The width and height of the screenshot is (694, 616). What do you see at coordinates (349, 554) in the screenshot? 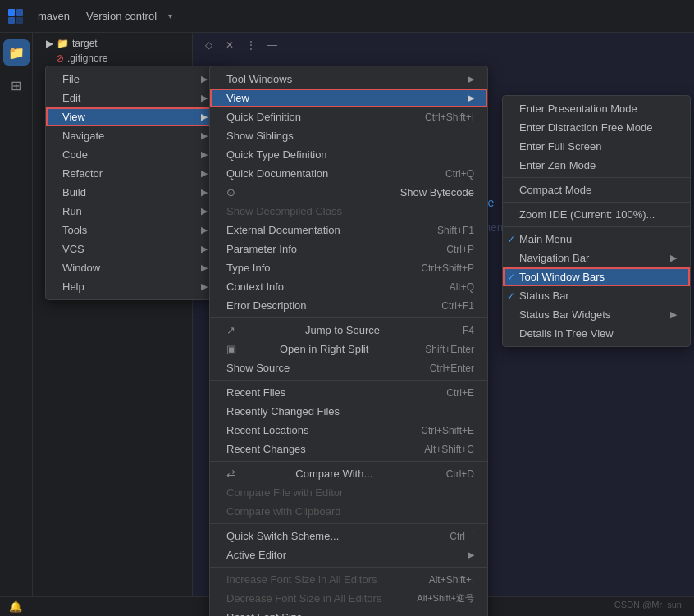
I see `view-active-editor: Active Editor ▶` at bounding box center [349, 554].